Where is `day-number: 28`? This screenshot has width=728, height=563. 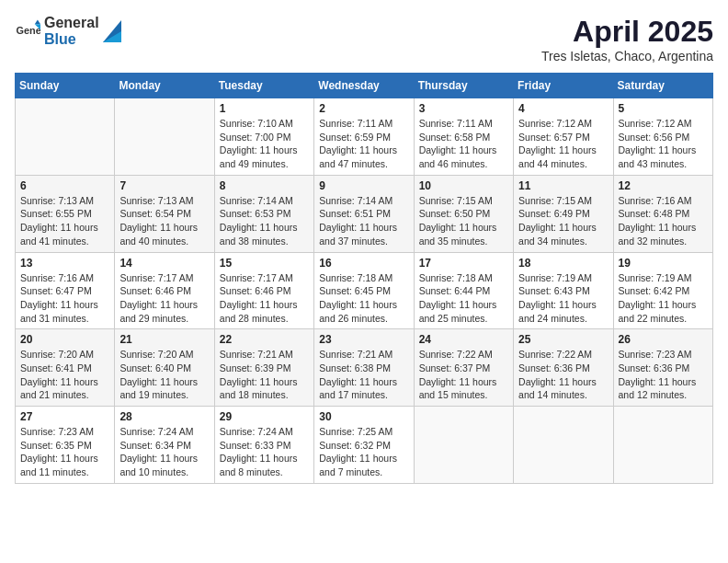 day-number: 28 is located at coordinates (164, 417).